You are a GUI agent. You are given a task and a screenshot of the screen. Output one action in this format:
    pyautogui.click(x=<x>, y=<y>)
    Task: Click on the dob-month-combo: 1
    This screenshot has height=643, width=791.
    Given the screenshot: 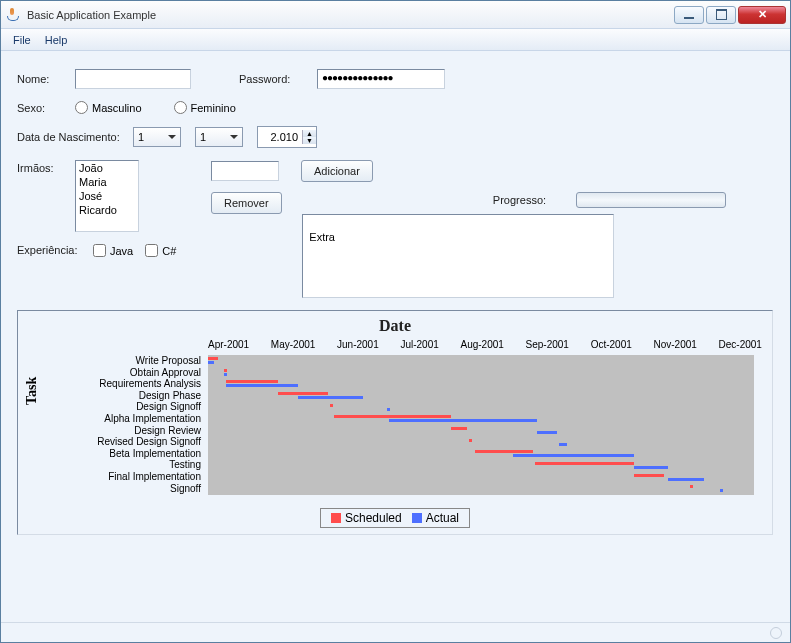 What is the action you would take?
    pyautogui.click(x=219, y=137)
    